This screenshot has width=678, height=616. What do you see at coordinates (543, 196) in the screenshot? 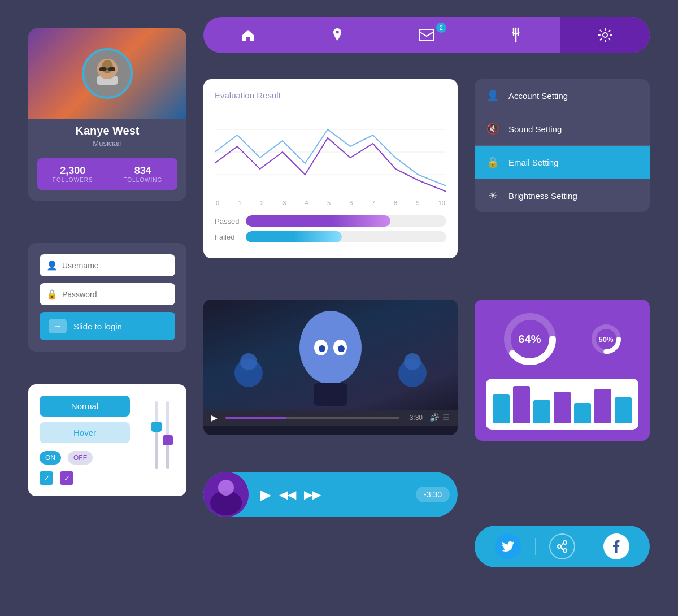
I see `setting-brightness-label: Brightness Setting` at bounding box center [543, 196].